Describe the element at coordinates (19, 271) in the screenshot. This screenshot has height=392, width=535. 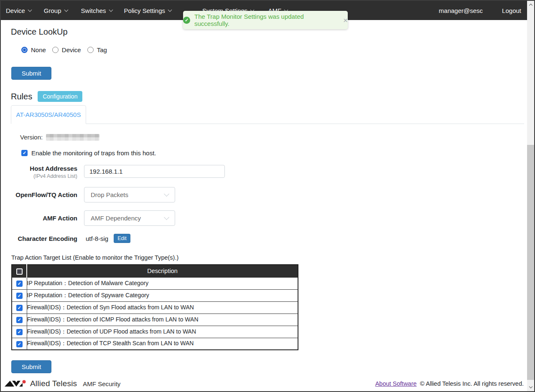
I see `table-header-checkbox-cell` at that location.